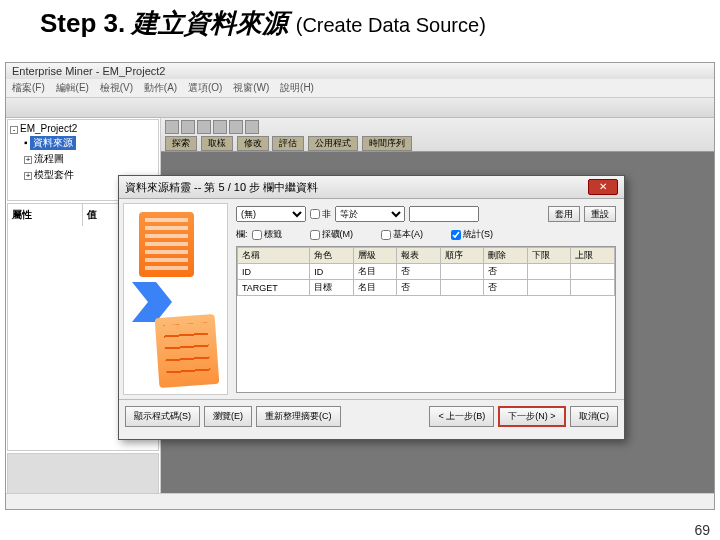  What do you see at coordinates (360, 108) in the screenshot?
I see `app-toolbar` at bounding box center [360, 108].